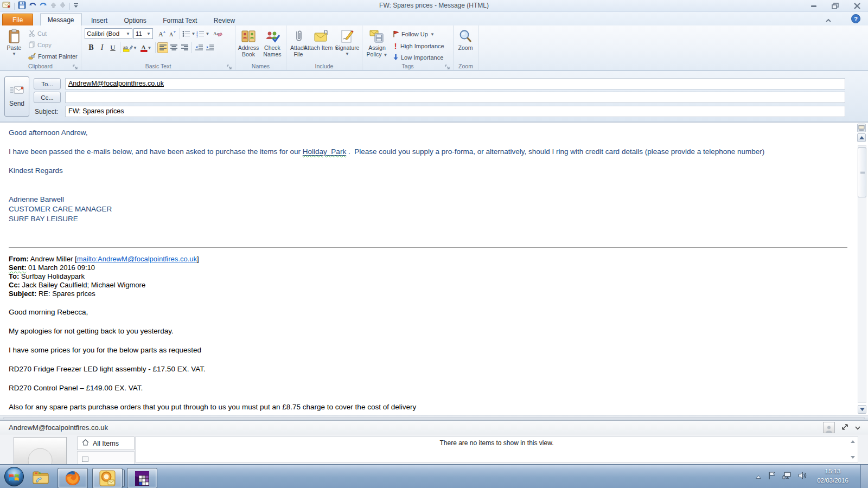  I want to click on start-button, so click(14, 477).